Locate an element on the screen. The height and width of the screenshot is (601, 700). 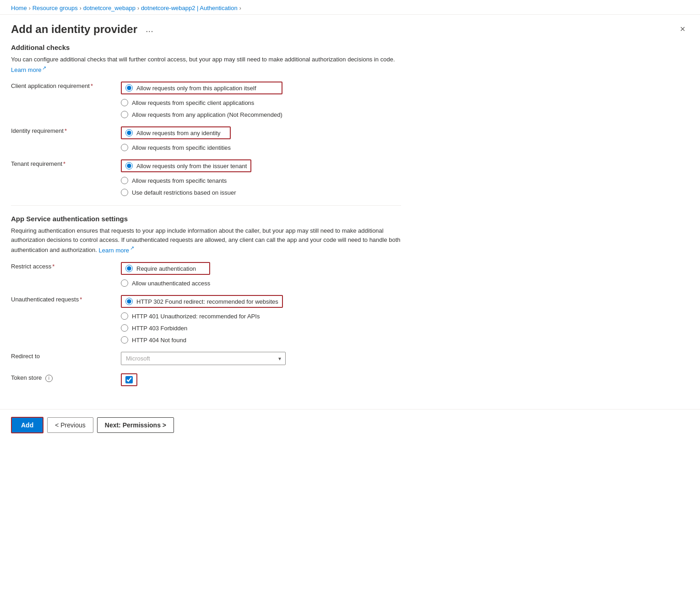
unauth-http404-label: HTTP 404 Not found is located at coordinates (159, 340).